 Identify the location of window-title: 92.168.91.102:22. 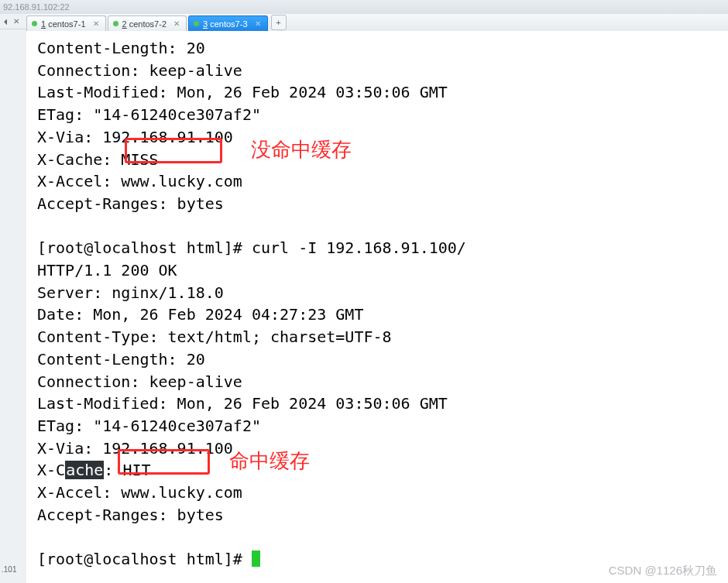
(36, 7).